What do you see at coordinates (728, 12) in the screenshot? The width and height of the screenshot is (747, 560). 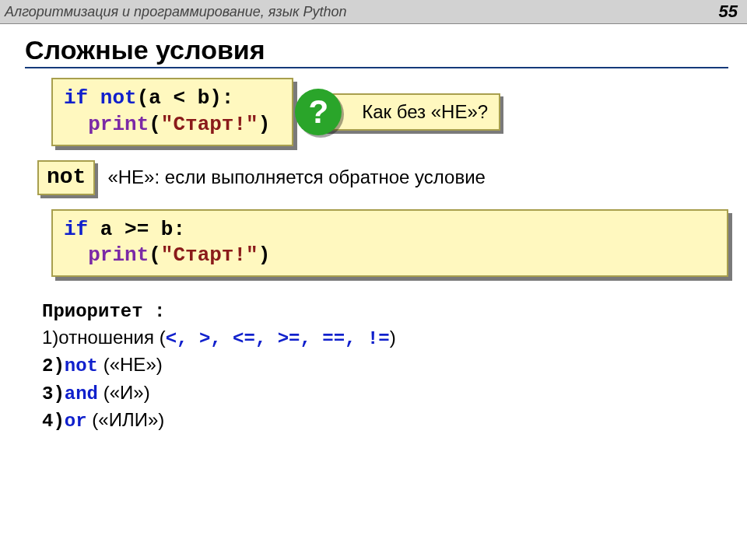 I see `page-number: 55` at bounding box center [728, 12].